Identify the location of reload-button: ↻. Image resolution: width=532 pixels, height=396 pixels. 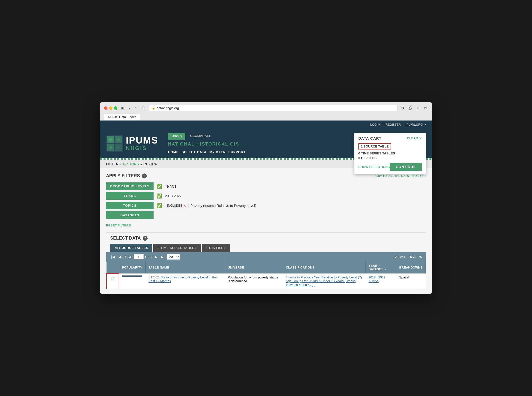
(403, 108).